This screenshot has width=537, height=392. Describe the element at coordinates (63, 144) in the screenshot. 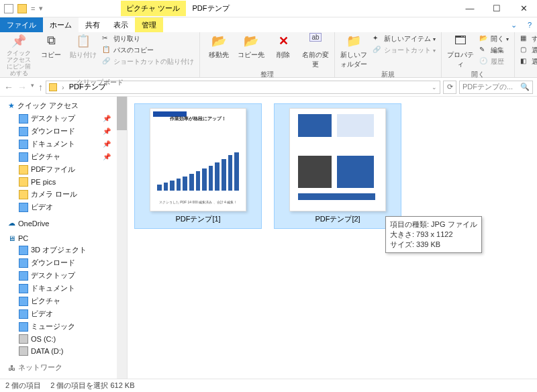

I see `nav-documents: ドキュメント📌` at that location.